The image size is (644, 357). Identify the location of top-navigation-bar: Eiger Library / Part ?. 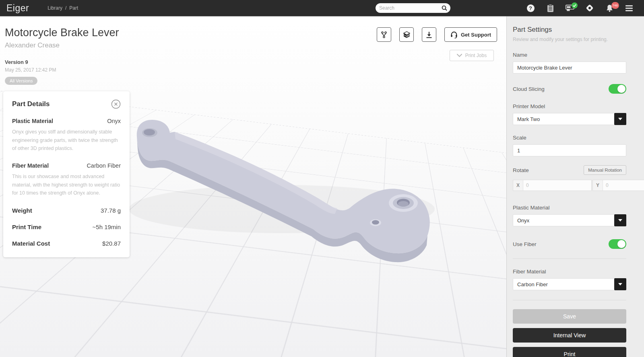
(322, 8).